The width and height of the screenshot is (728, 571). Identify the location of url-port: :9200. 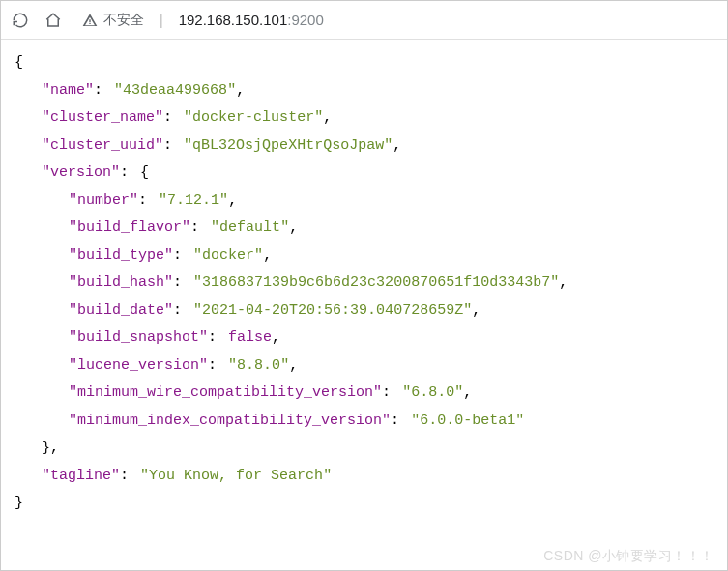
(306, 19).